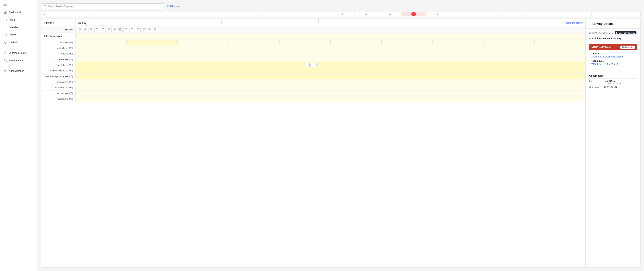  What do you see at coordinates (390, 14) in the screenshot?
I see `timeline-cell-dot3` at bounding box center [390, 14].